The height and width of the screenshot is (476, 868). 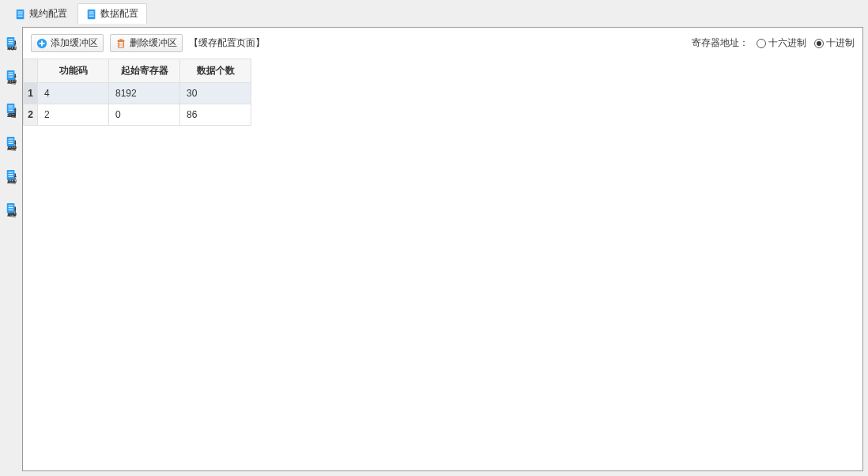 What do you see at coordinates (216, 71) in the screenshot?
I see `col-header-count: 数据个数` at bounding box center [216, 71].